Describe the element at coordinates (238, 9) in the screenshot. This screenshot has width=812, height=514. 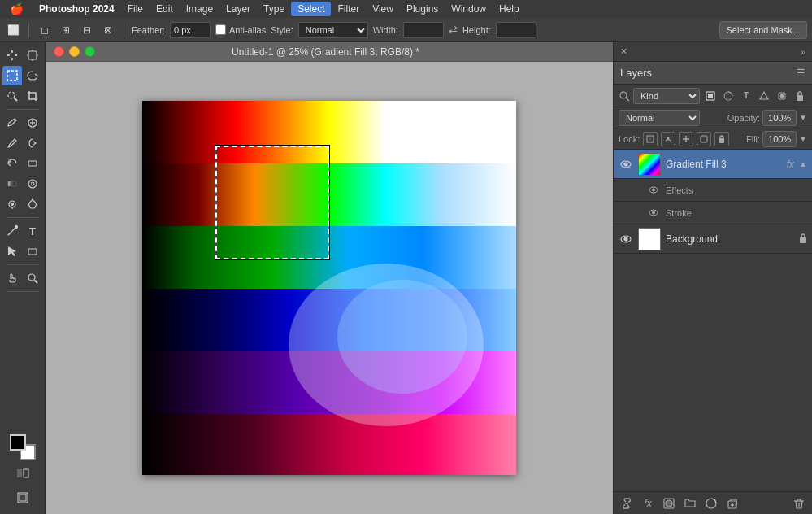
I see `menu-layer: Layer` at that location.